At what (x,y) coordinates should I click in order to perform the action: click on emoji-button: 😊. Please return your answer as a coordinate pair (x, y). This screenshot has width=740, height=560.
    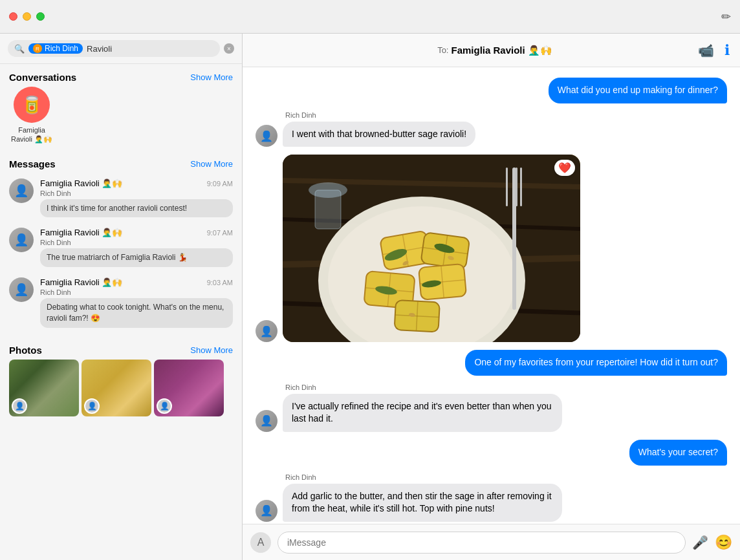
    Looking at the image, I should click on (723, 543).